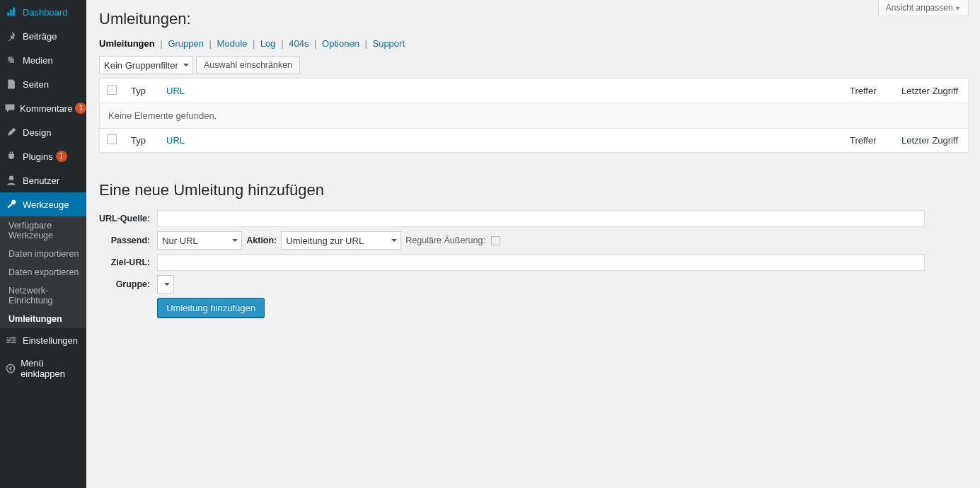 This screenshot has height=488, width=980. Describe the element at coordinates (248, 65) in the screenshot. I see `restrict-button: Auswahl einschränken` at that location.